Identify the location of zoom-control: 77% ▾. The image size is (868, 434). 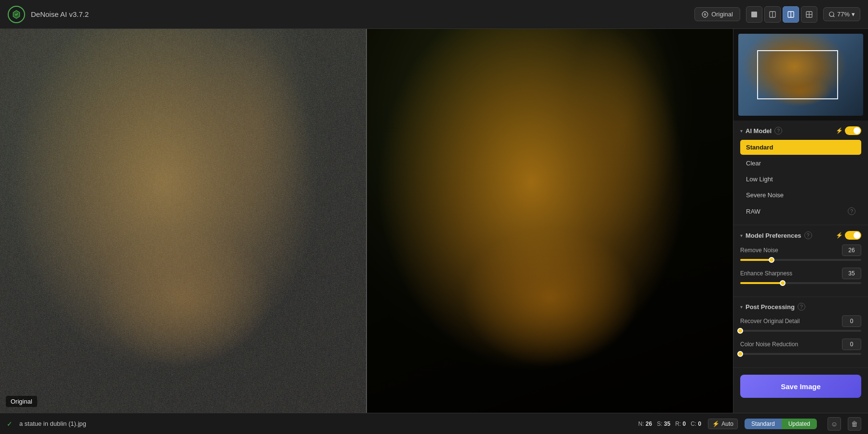
(842, 14).